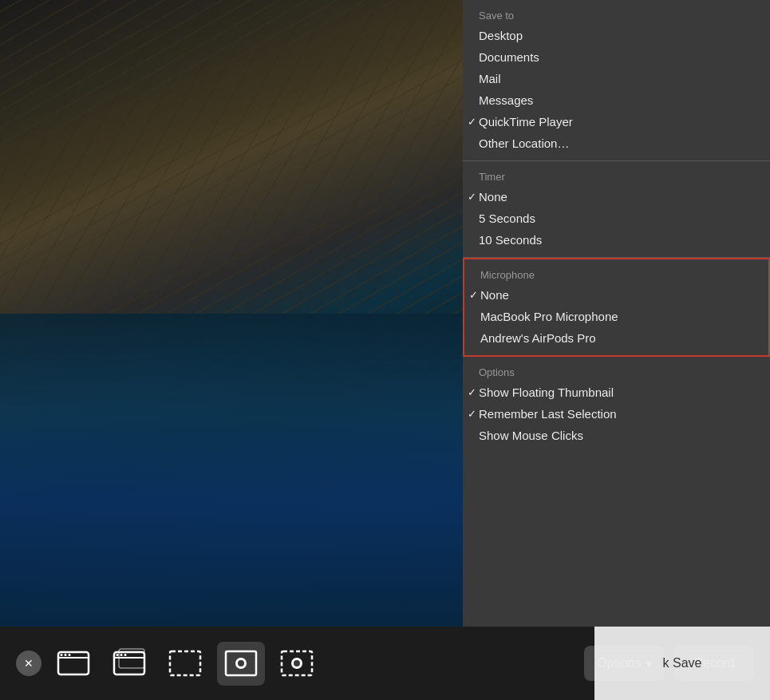 This screenshot has width=770, height=700. Describe the element at coordinates (29, 663) in the screenshot. I see `close-button: ✕` at that location.